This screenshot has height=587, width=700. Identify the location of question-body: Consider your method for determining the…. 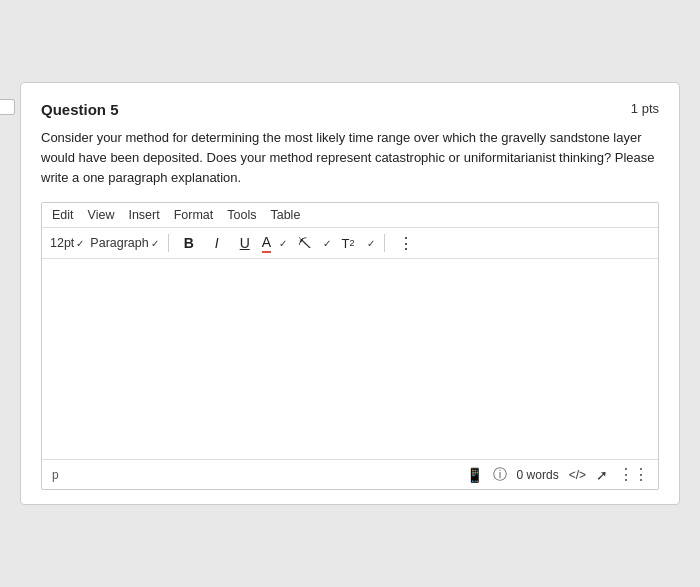
(350, 158).